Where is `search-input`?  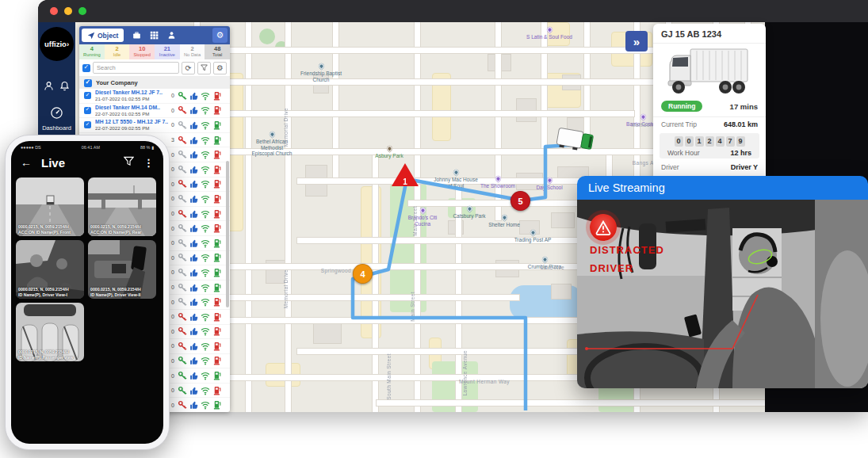 search-input is located at coordinates (136, 68).